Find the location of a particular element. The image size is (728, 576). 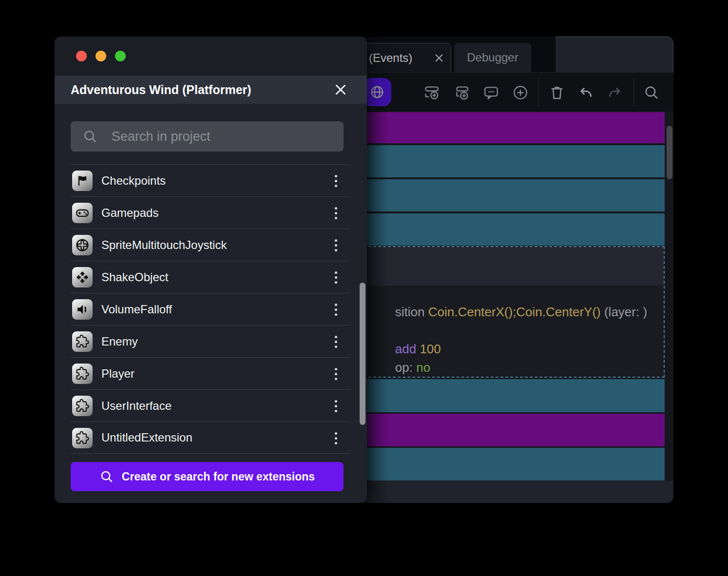

tab-debugger: Debugger is located at coordinates (493, 58).